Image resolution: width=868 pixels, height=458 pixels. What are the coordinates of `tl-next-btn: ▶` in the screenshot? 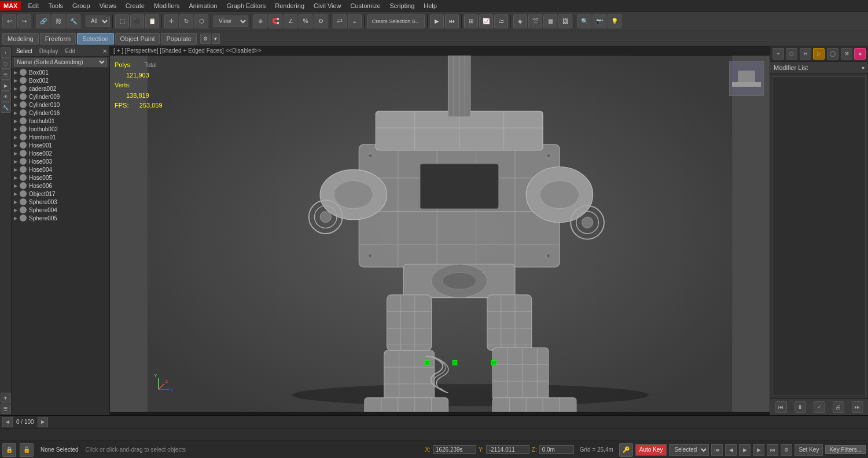 It's located at (43, 422).